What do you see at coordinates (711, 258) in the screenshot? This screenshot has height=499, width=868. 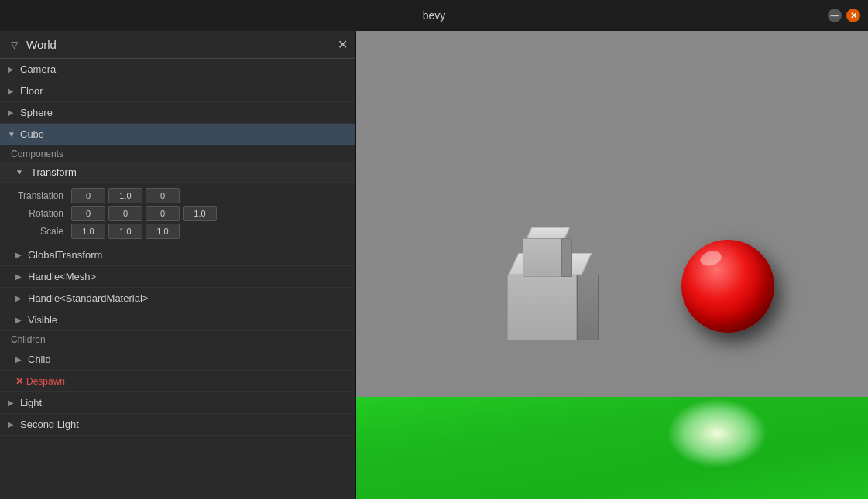 I see `sphere-highlight` at bounding box center [711, 258].